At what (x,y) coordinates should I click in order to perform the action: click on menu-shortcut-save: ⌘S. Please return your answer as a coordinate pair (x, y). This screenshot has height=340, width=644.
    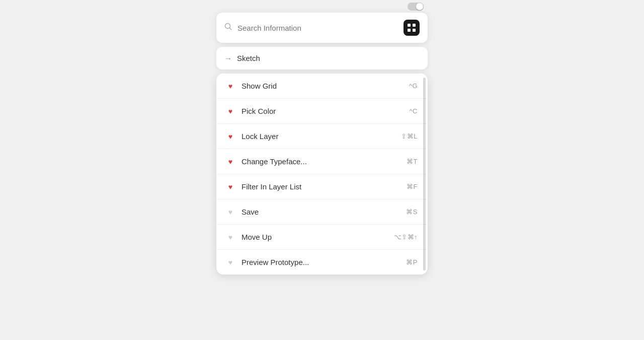
    Looking at the image, I should click on (412, 212).